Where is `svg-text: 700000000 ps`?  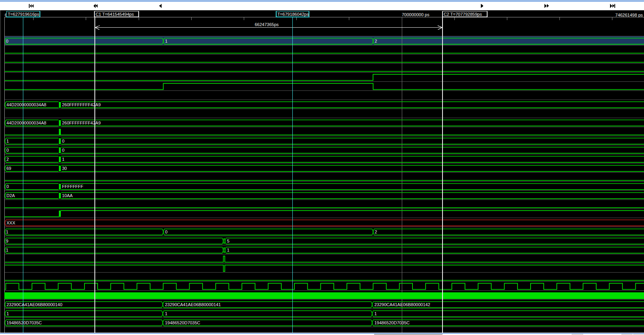 svg-text: 700000000 ps is located at coordinates (416, 15).